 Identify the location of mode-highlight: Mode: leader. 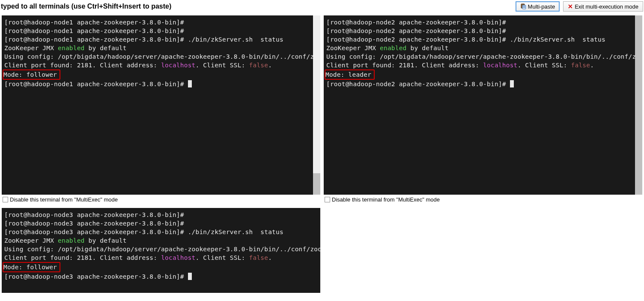
(349, 75).